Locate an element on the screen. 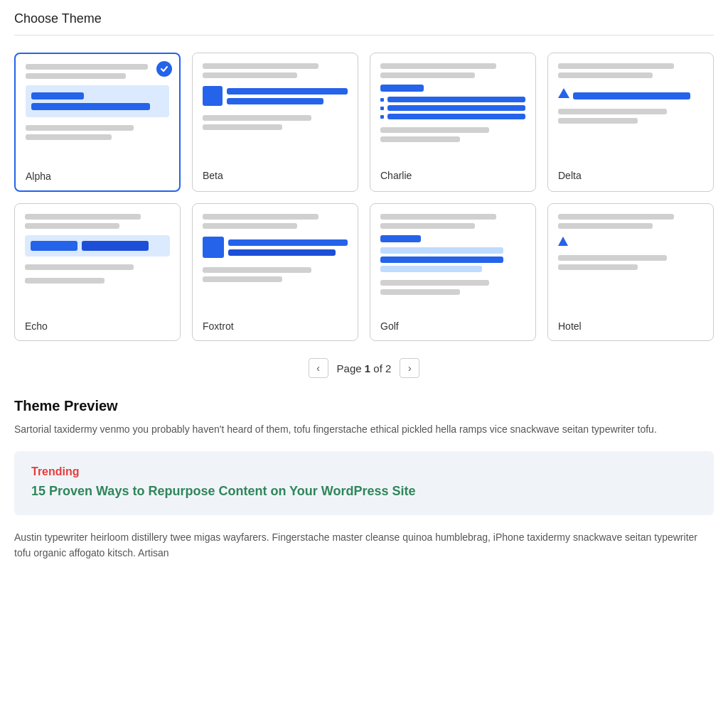 The width and height of the screenshot is (728, 707). theme-card-foxtrot: Foxtrot is located at coordinates (275, 272).